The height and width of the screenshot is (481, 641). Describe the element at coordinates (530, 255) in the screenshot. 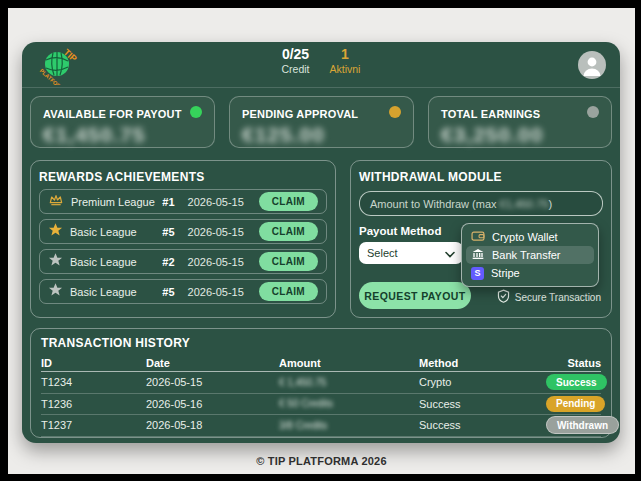

I see `payout-method-dropdown: Crypto Wallet Bank Transfer S Stripe` at that location.